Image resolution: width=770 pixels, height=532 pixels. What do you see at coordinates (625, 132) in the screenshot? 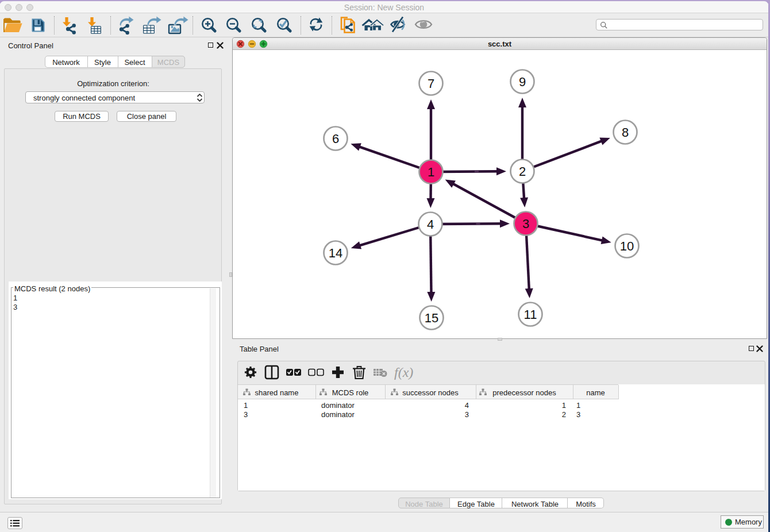
I see `svg-text: 8` at bounding box center [625, 132].